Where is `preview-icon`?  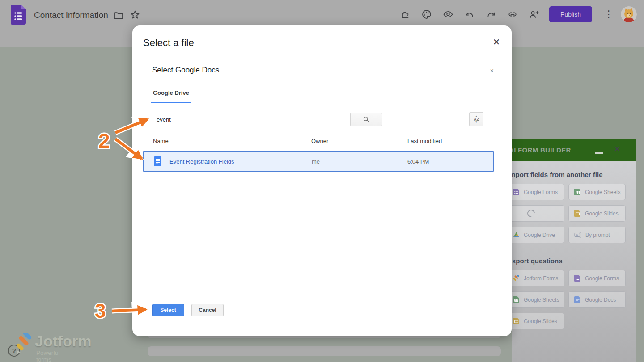
preview-icon is located at coordinates (448, 14).